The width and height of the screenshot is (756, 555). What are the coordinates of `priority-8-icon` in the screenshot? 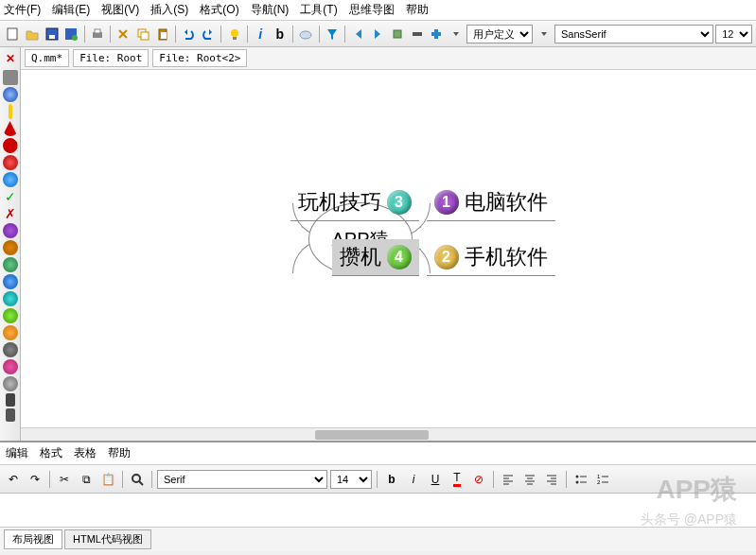 It's located at (10, 350).